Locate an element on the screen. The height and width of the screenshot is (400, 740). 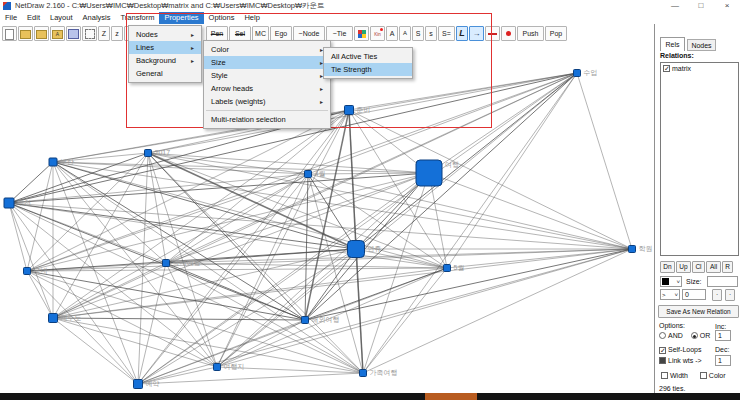
toolbar-button-z: z is located at coordinates (117, 34).